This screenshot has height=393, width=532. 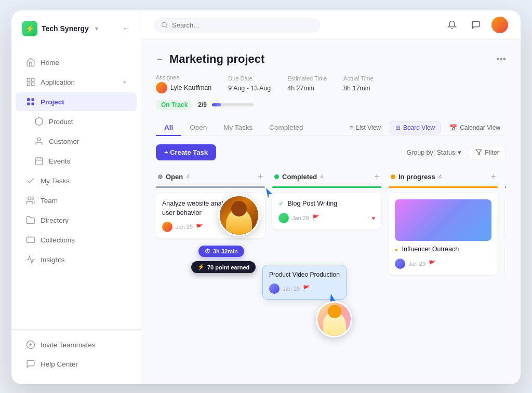 I want to click on due-date-label: Due Date, so click(x=249, y=78).